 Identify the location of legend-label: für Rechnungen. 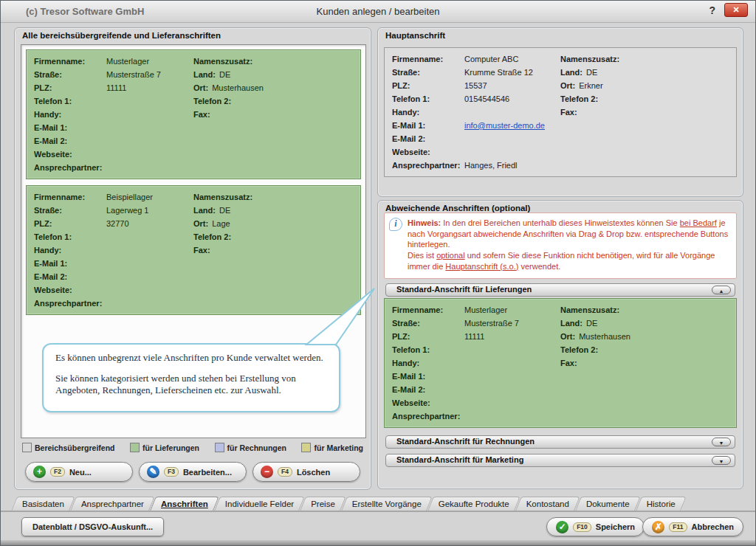
(257, 448).